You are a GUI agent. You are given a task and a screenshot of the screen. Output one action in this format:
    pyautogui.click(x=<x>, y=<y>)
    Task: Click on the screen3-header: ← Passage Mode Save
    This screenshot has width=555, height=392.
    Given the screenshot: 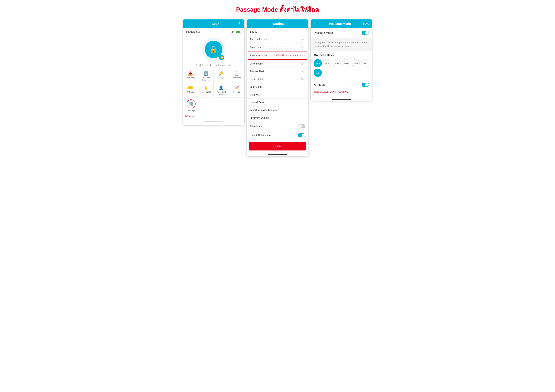 What is the action you would take?
    pyautogui.click(x=341, y=24)
    